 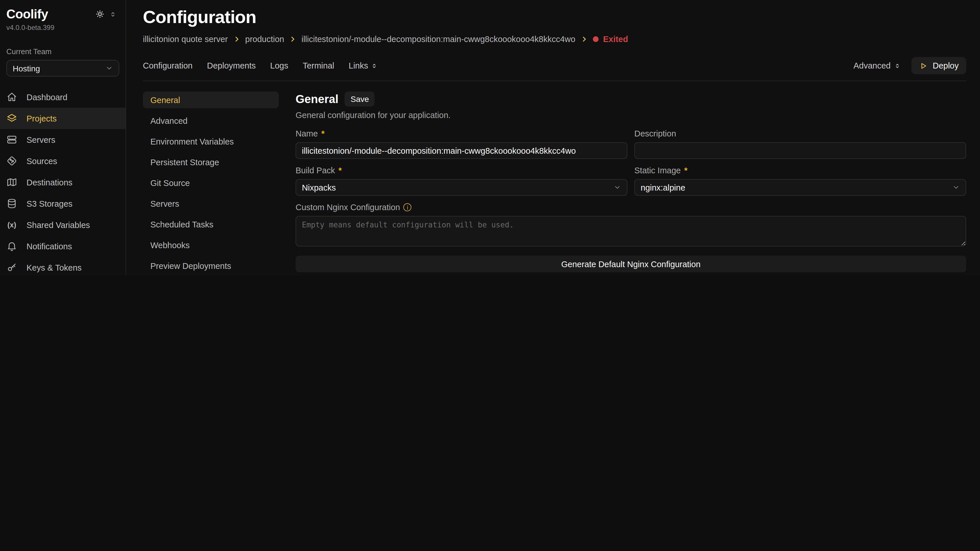 I want to click on status-badge: Exited, so click(x=610, y=39).